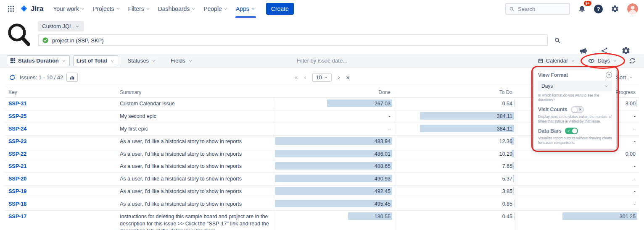 The image size is (644, 230). I want to click on nav-item-people: People, so click(216, 9).